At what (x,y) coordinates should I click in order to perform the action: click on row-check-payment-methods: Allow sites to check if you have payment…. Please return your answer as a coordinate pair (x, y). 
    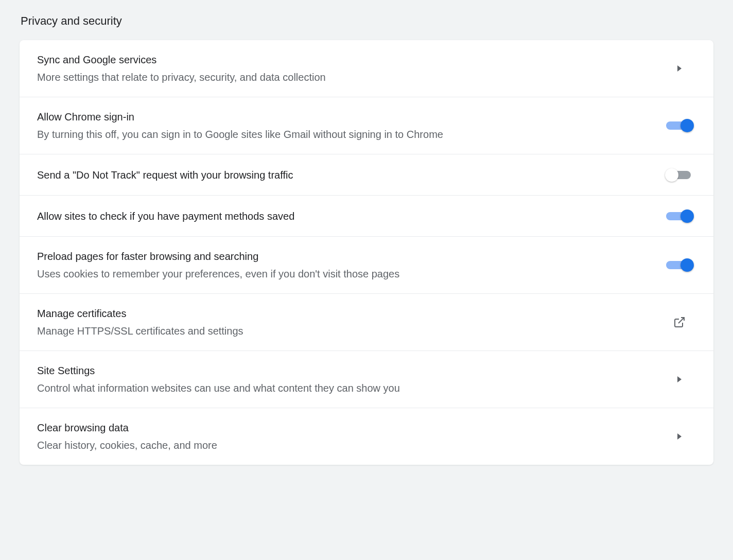
    Looking at the image, I should click on (367, 216).